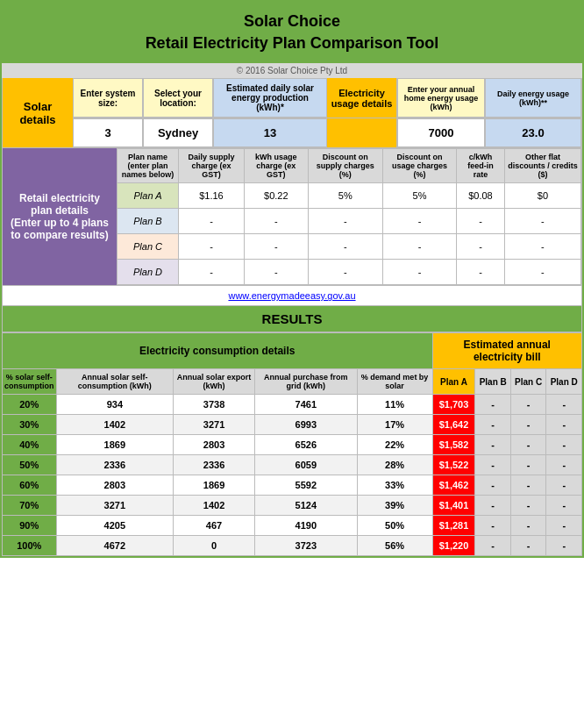 Image resolution: width=584 pixels, height=728 pixels. Describe the element at coordinates (212, 167) in the screenshot. I see `th-daily-supply: Daily supply charge (ex GST)` at that location.